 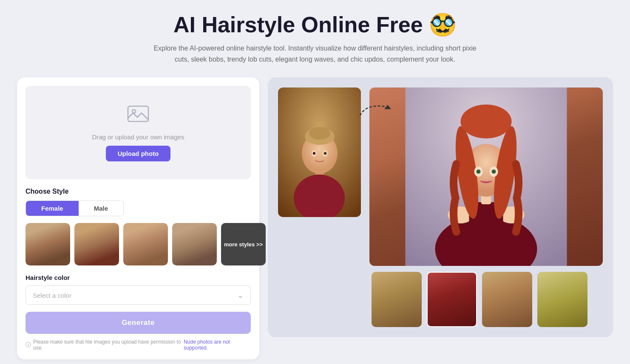 I want to click on style-grid: more styles >>, so click(x=138, y=244).